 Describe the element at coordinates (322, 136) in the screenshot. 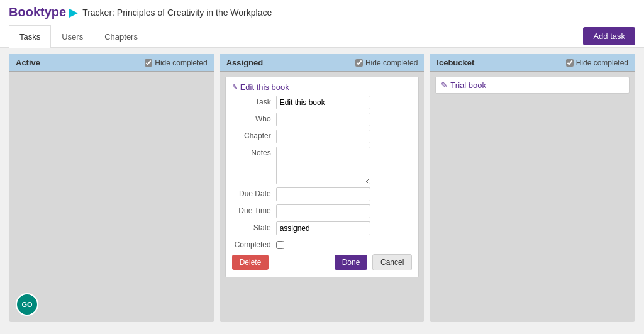

I see `chapter-field-row: Chapter` at that location.